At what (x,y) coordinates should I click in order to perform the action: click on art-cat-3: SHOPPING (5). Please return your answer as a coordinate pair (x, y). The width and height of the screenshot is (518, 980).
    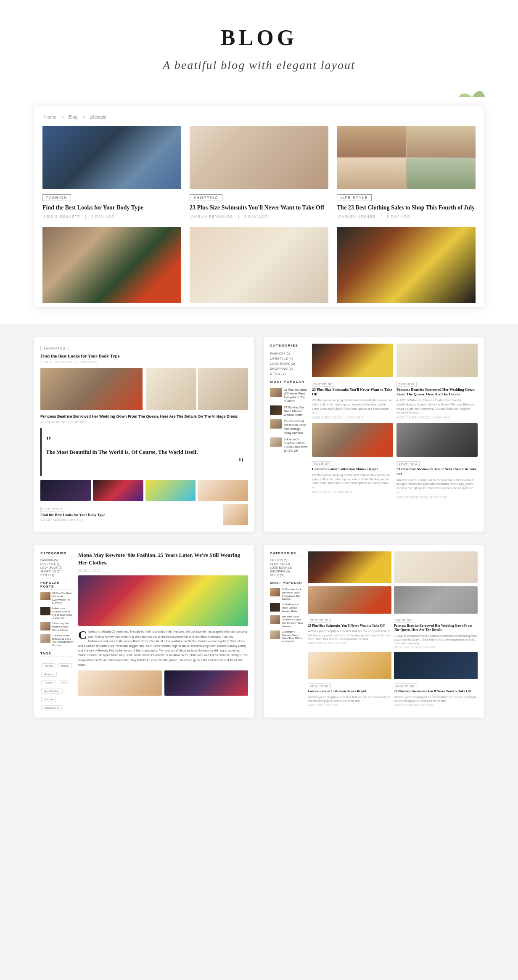
    Looking at the image, I should click on (57, 571).